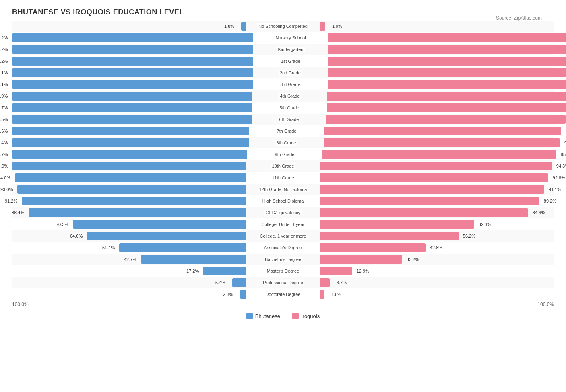  Describe the element at coordinates (4, 108) in the screenshot. I see `blue-bar-value: 97.7%` at that location.